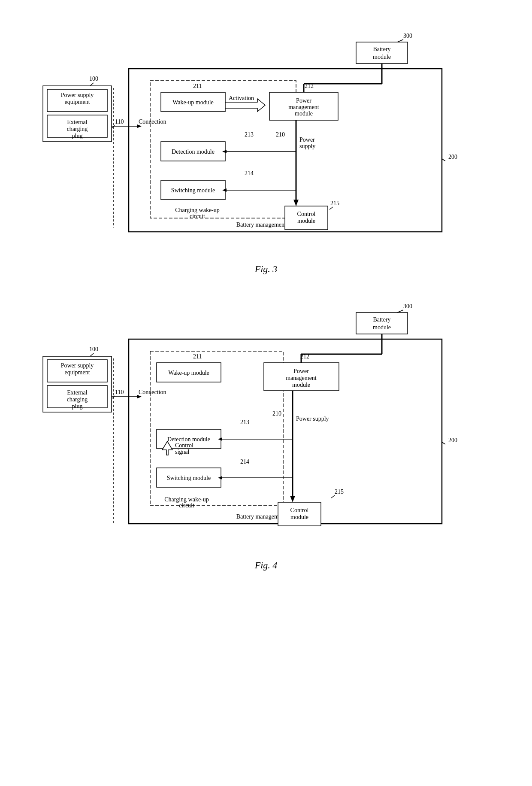 This screenshot has width=532, height=786. I want to click on fig3-detection-text: Detection module, so click(193, 152).